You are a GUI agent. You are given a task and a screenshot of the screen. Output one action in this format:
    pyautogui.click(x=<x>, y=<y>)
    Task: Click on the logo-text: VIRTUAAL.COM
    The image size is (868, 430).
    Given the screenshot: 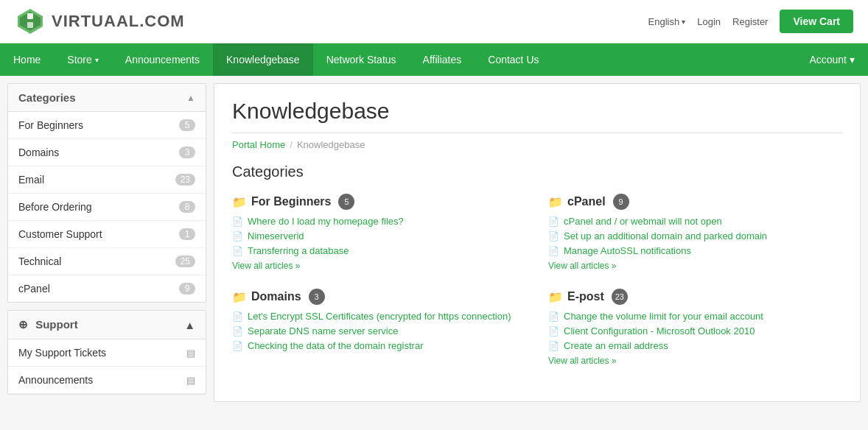 What is the action you would take?
    pyautogui.click(x=118, y=21)
    